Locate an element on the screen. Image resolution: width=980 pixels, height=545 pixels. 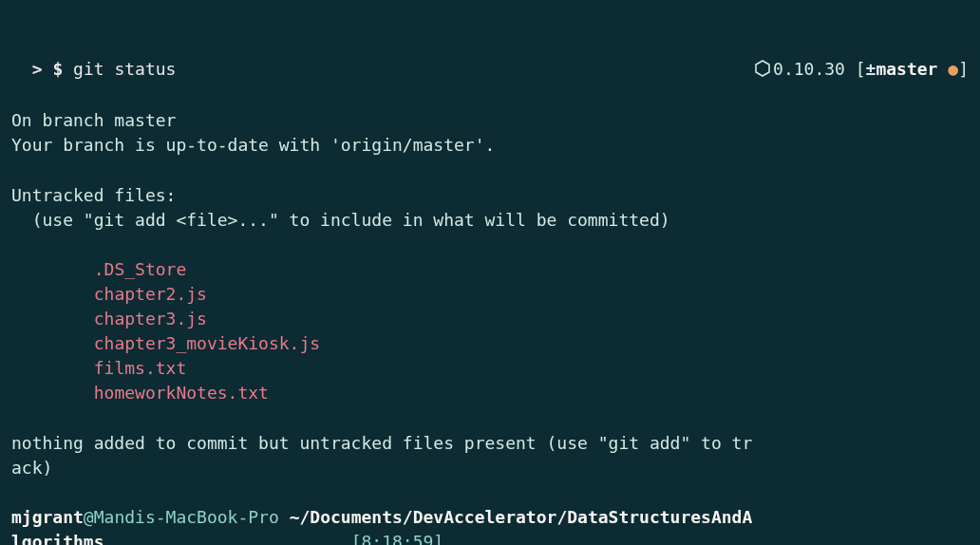
ps1-line-1: mjgrant@Mandis-MacBook-Pro ~/Documents/D… is located at coordinates (490, 517).